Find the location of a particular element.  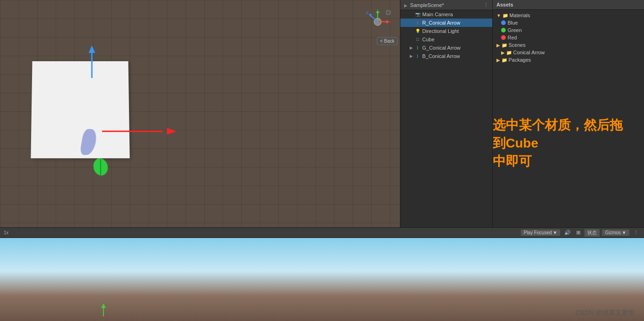

bottom-green-arrow-svg is located at coordinates (103, 310).